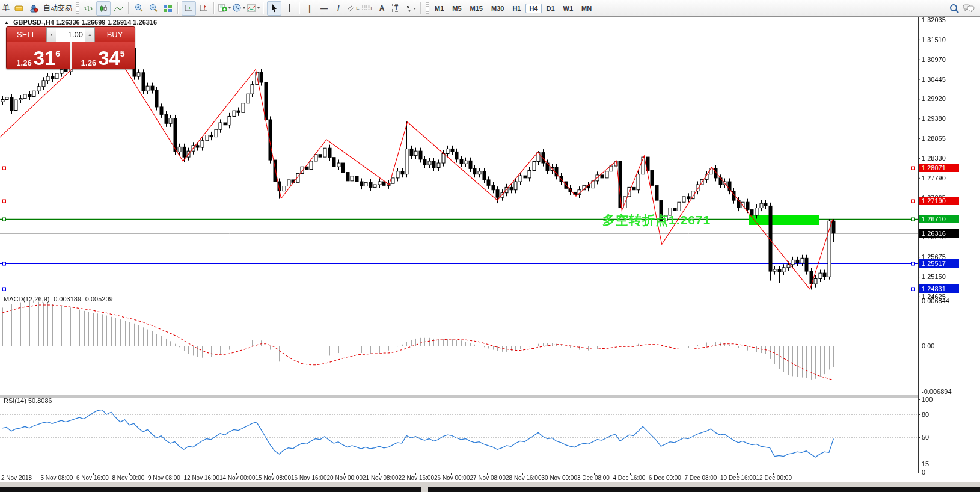 This screenshot has height=492, width=980. What do you see at coordinates (71, 35) in the screenshot?
I see `volume-value: 1.00` at bounding box center [71, 35].